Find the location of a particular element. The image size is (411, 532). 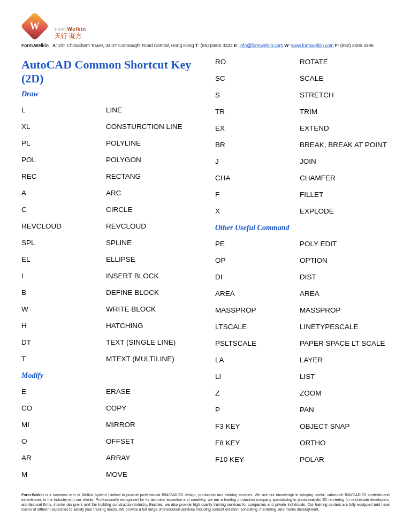

draw-row: XLCONSTURCTION LINE is located at coordinates (109, 126).